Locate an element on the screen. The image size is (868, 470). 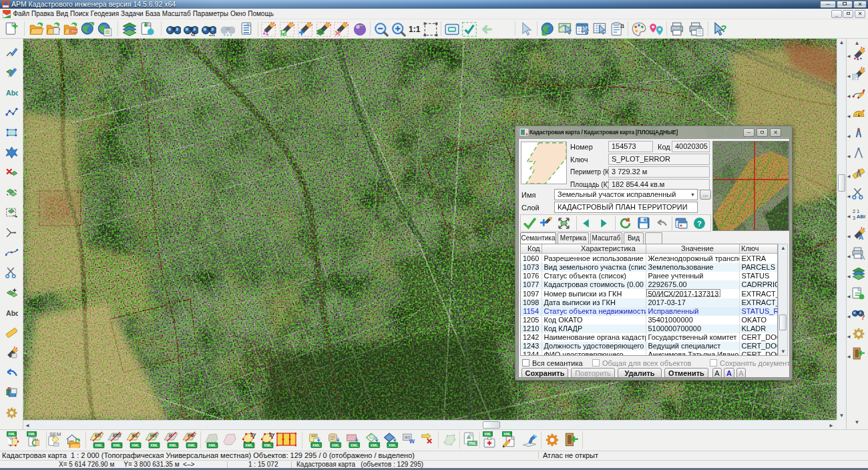
svg-text: И is located at coordinates (171, 435).